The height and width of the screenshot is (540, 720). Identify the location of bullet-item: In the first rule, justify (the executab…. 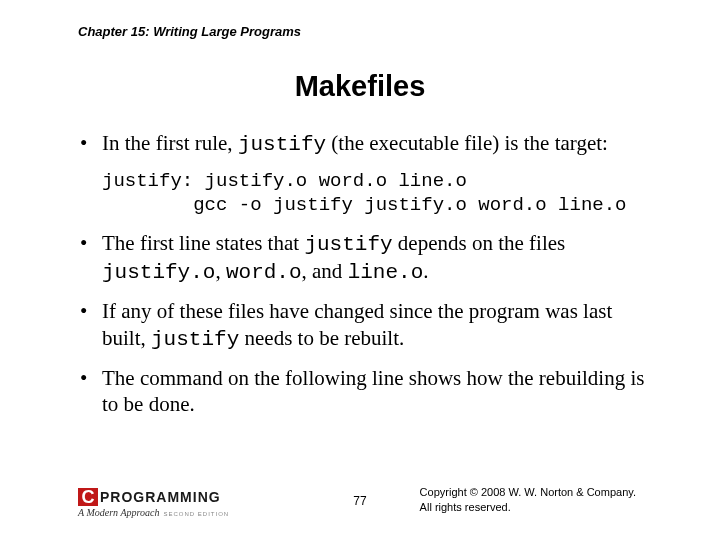
(369, 144).